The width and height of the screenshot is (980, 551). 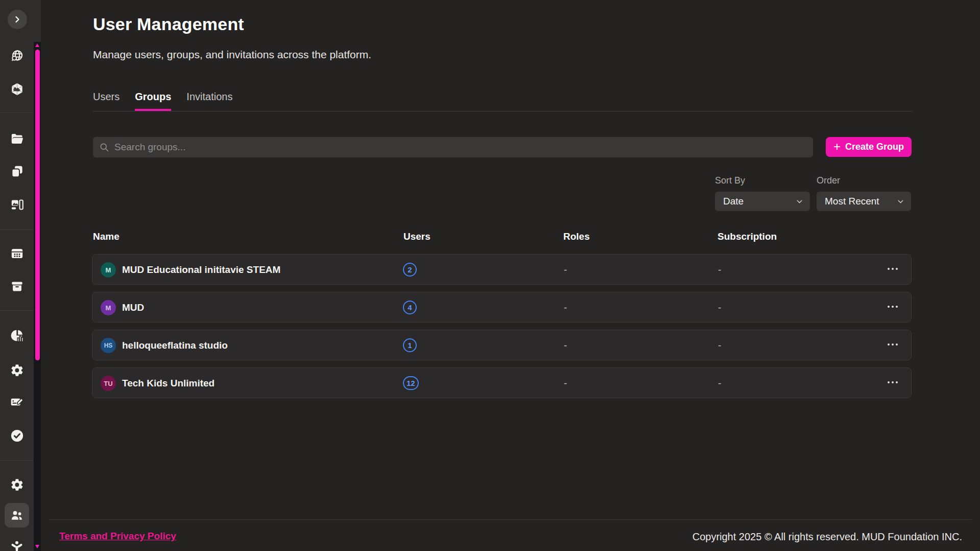 I want to click on group-name: helloqueeflatina studio, so click(x=175, y=346).